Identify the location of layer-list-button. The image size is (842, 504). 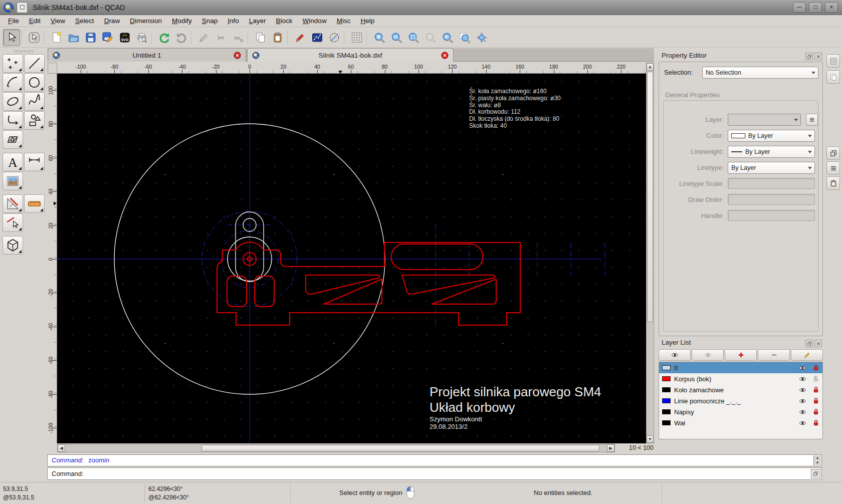
(812, 120).